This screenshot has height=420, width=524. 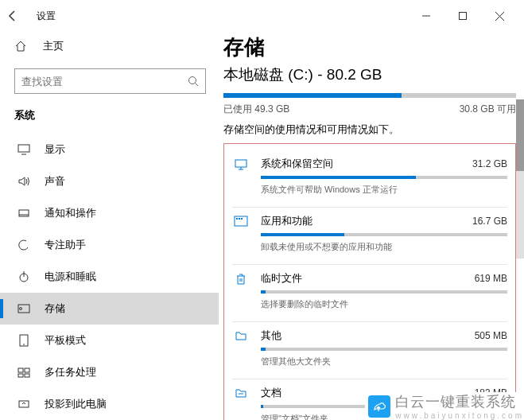 I want to click on storage-desc: 系统文件可帮助 Windows 正常运行, so click(x=384, y=189).